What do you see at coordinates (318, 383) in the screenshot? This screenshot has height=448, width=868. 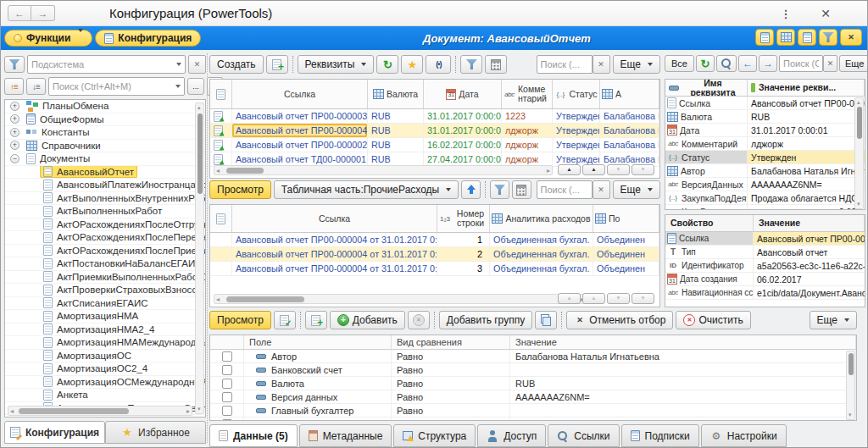 I see `field-cell: Валюта` at bounding box center [318, 383].